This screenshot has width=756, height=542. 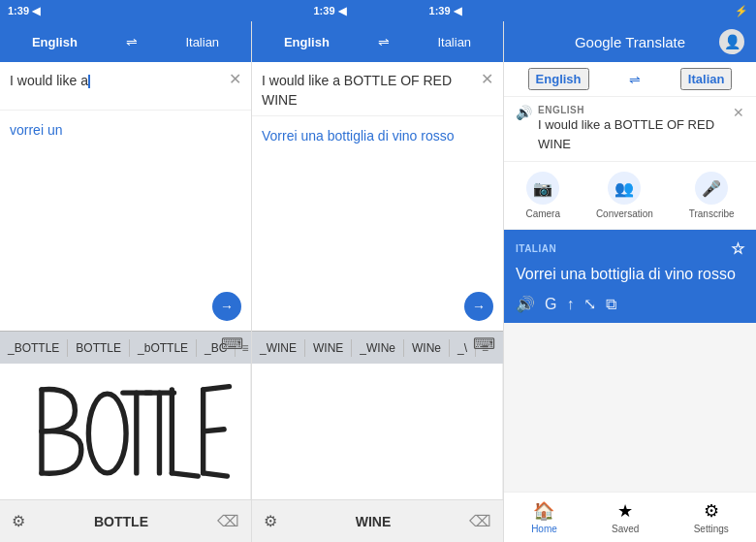 What do you see at coordinates (630, 517) in the screenshot?
I see `gt-bottom-nav: 🏠 Home ★ Saved ⚙ Settings` at bounding box center [630, 517].